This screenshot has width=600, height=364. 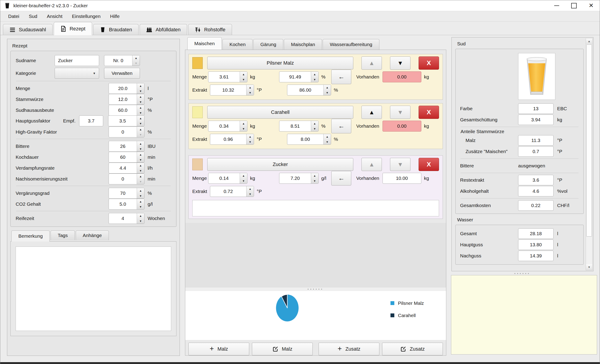 What do you see at coordinates (94, 289) in the screenshot?
I see `bemerkung-textarea` at bounding box center [94, 289].